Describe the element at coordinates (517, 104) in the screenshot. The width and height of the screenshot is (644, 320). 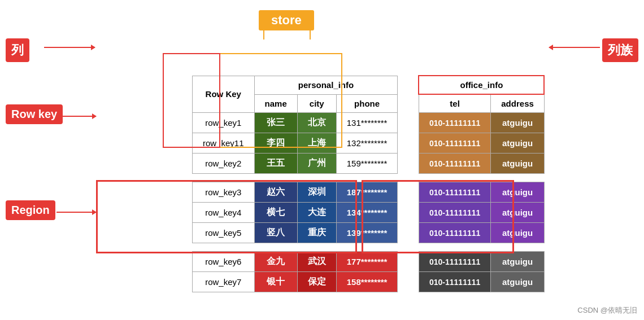
I see `address-header: address` at that location.